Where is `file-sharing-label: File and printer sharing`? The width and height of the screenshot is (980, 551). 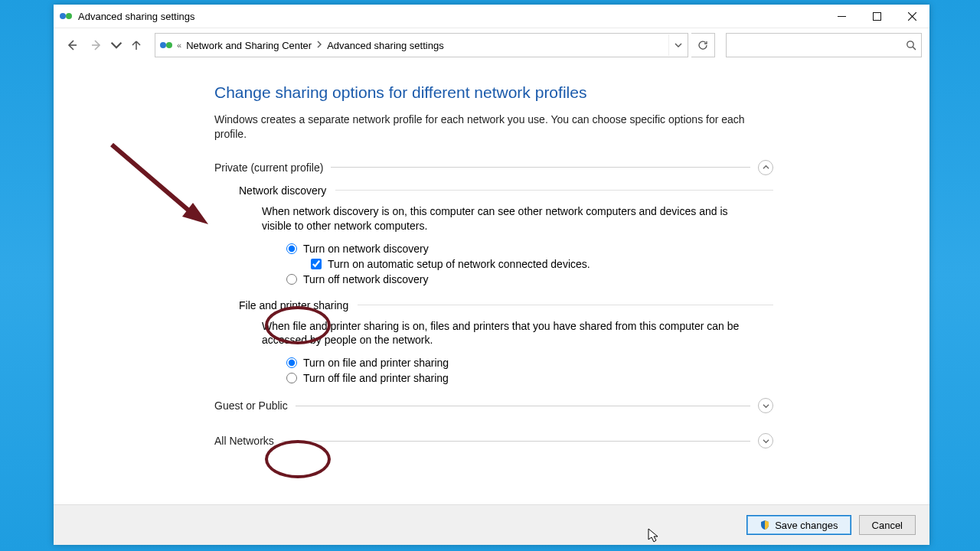 file-sharing-label: File and printer sharing is located at coordinates (506, 305).